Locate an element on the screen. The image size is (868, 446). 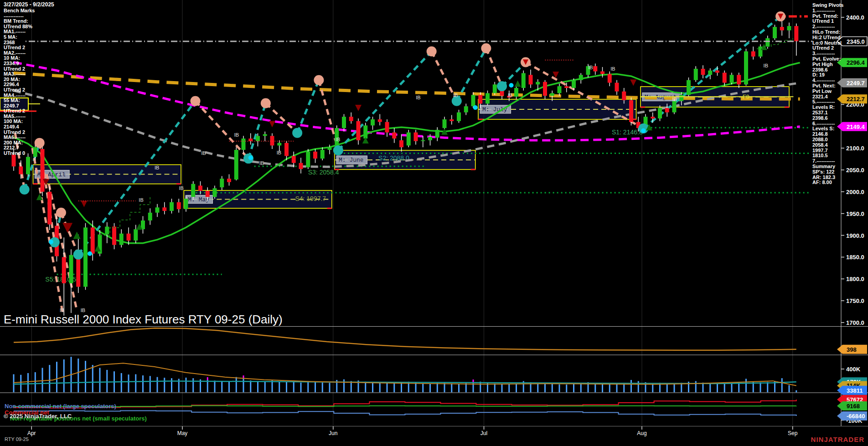
legend-noncommercial-net: Non-commercial net (large speculators) is located at coordinates (60, 406).